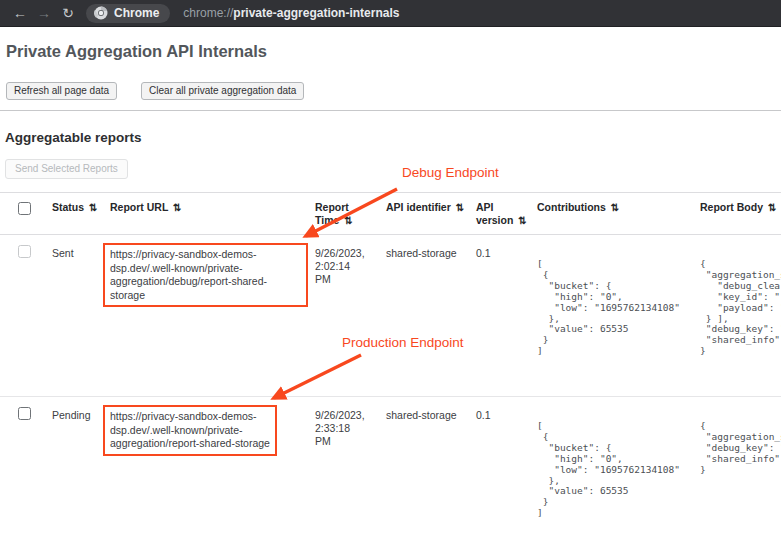 This screenshot has width=781, height=540. Describe the element at coordinates (350, 260) in the screenshot. I see `report-time-cell: 9/26/2023, 2:02:14 PM` at that location.